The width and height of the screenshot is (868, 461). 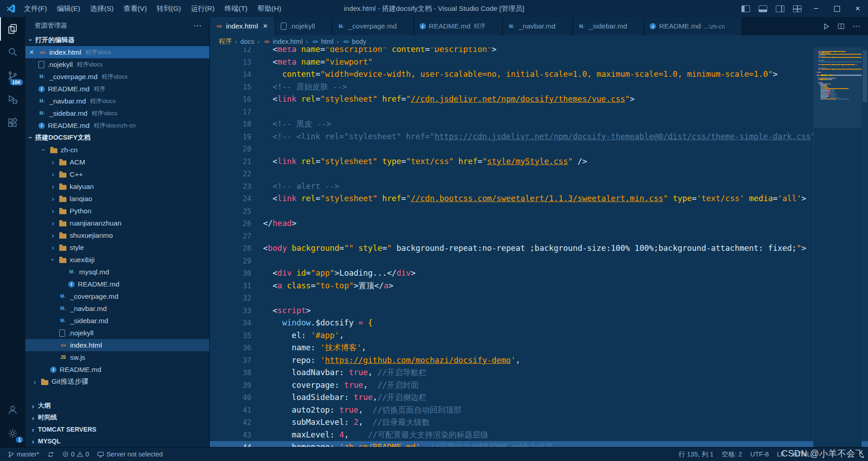 What do you see at coordinates (539, 444) in the screenshot?
I see `code-line: 44 homepage: 'zh-cn/README.md' //设置中文的RE…` at bounding box center [539, 444].